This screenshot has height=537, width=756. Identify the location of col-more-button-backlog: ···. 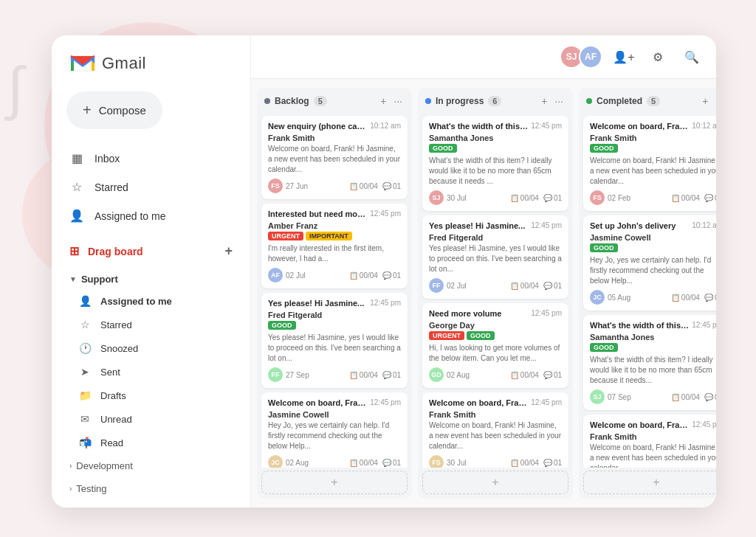
(398, 101).